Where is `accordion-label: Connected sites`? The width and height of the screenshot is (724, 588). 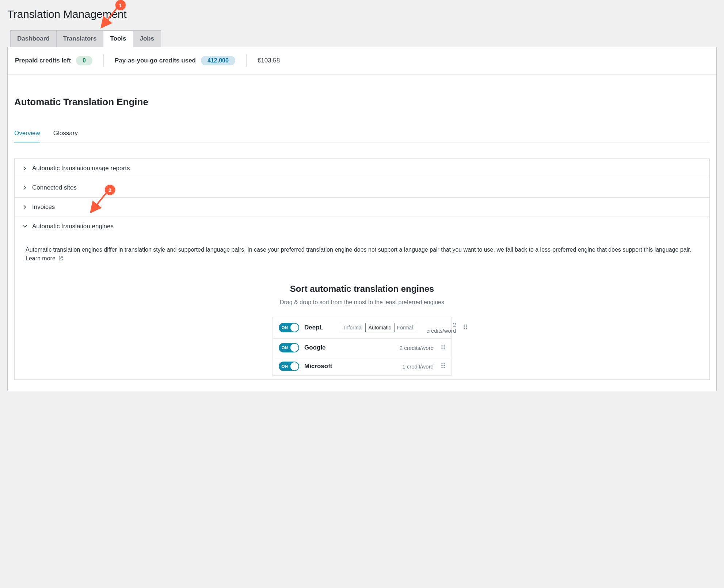
accordion-label: Connected sites is located at coordinates (54, 188).